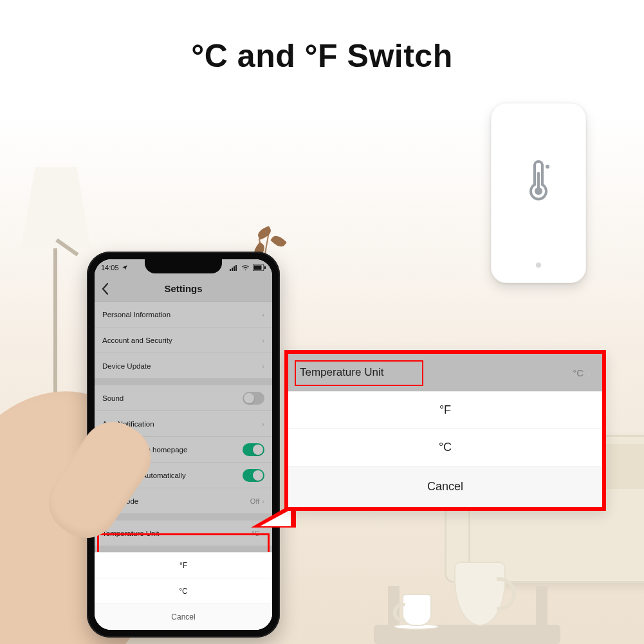 This screenshot has width=644, height=644. Describe the element at coordinates (445, 447) in the screenshot. I see `callout-option-celsius: °C` at that location.